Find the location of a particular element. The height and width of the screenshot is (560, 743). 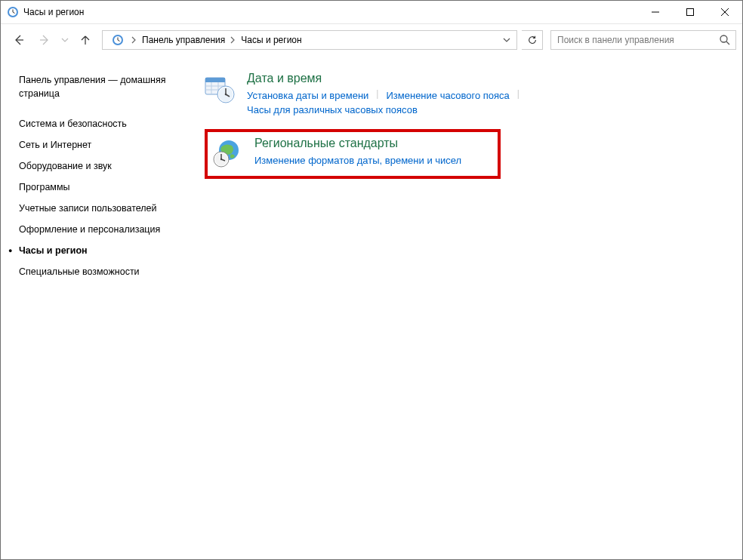

window-controls is located at coordinates (690, 12).